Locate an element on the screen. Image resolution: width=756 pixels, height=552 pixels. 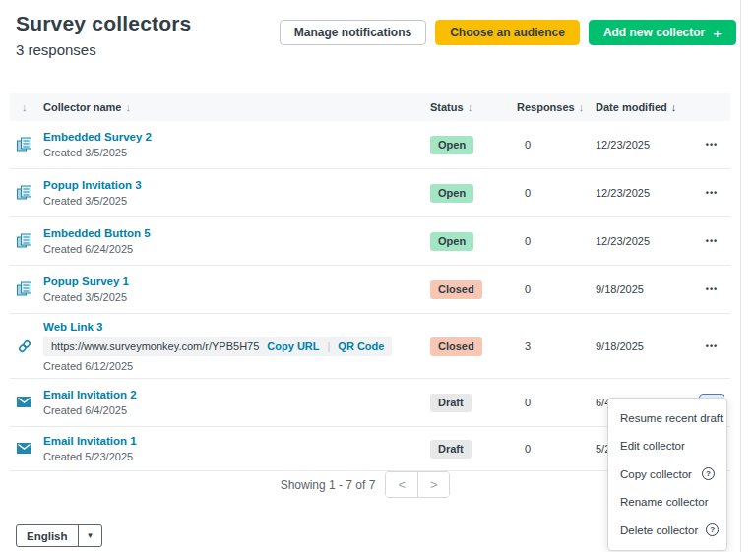
date-modified-label: Date modified is located at coordinates (632, 107).